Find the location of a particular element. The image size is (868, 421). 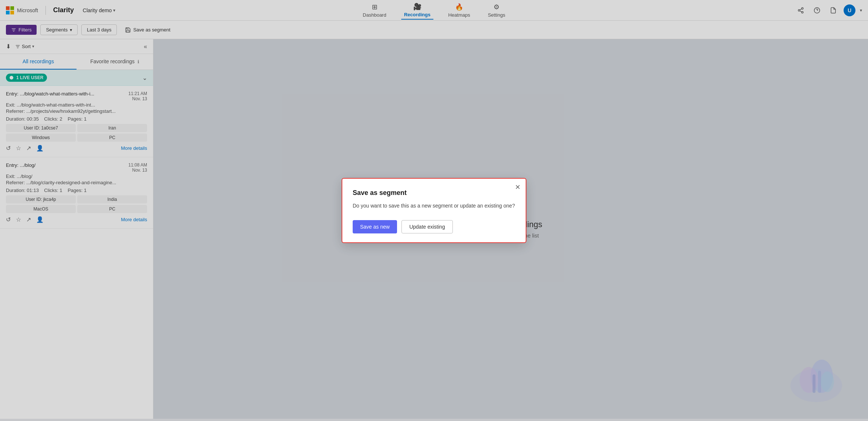

modal-body: Do you want to save this as a new segmen… is located at coordinates (434, 206).